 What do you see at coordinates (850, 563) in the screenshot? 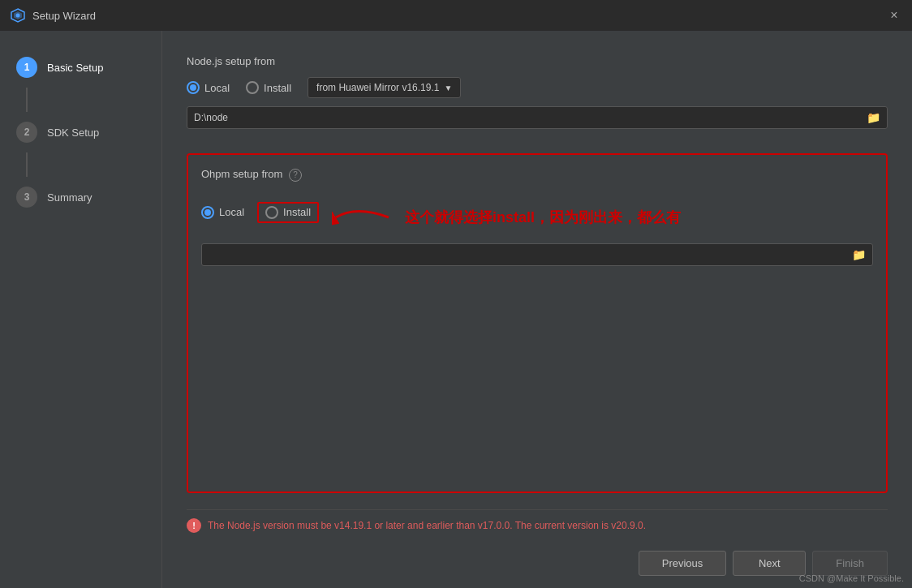
I see `finish-button: Finish` at bounding box center [850, 563].